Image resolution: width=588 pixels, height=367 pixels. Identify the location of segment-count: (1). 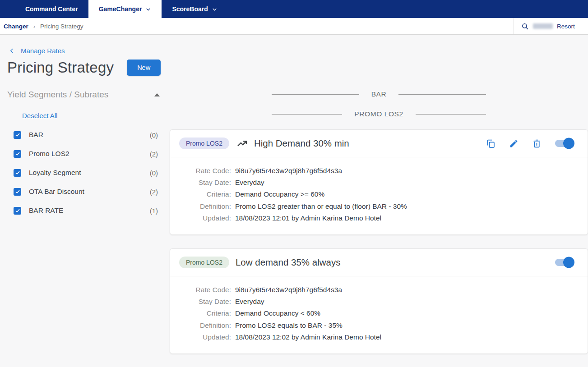
(154, 211).